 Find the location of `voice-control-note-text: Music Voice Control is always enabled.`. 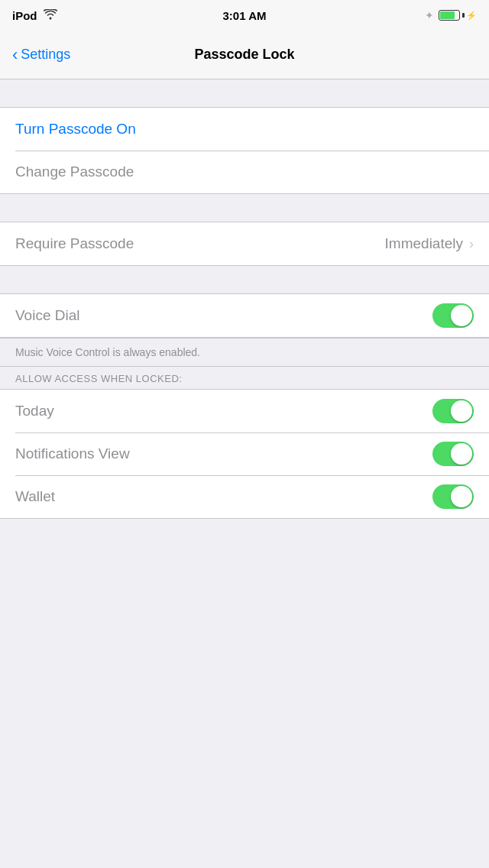

voice-control-note-text: Music Voice Control is always enabled. is located at coordinates (108, 352).